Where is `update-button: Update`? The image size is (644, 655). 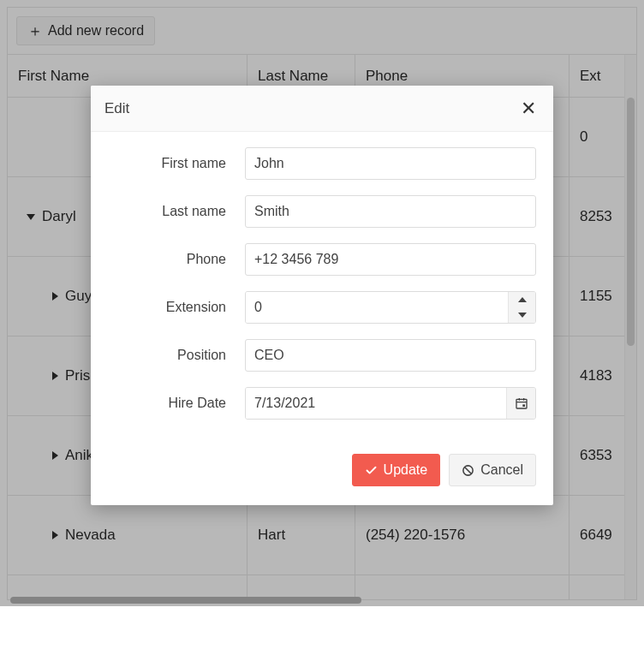
update-button: Update is located at coordinates (397, 470).